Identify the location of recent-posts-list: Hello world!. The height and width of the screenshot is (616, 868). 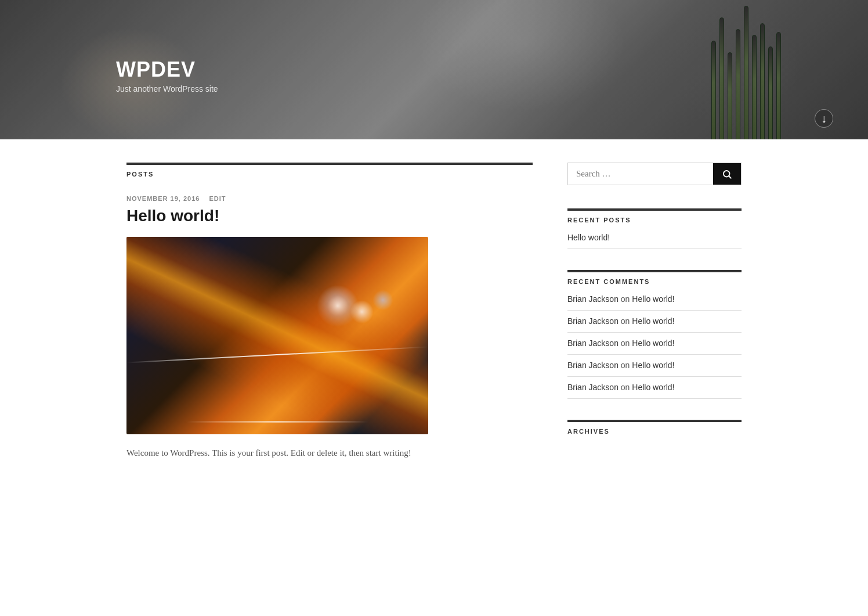
(654, 241).